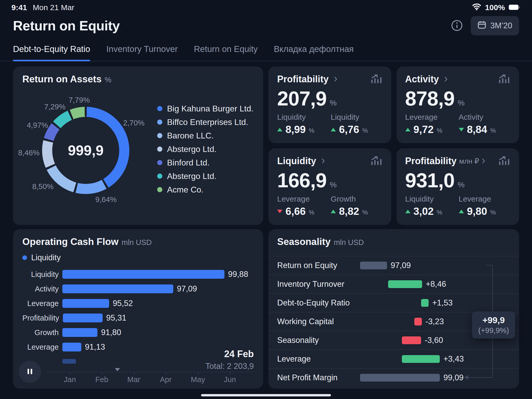 Image resolution: width=532 pixels, height=399 pixels. I want to click on row-label: Leverage, so click(318, 359).